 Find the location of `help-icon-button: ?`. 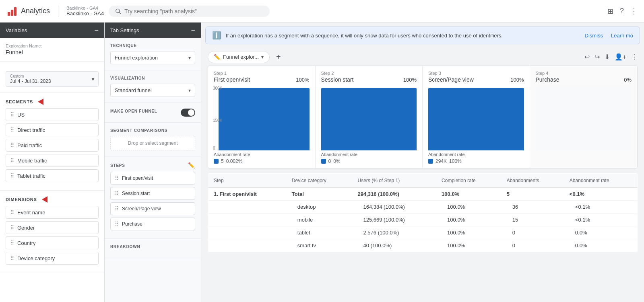

help-icon-button: ? is located at coordinates (622, 11).